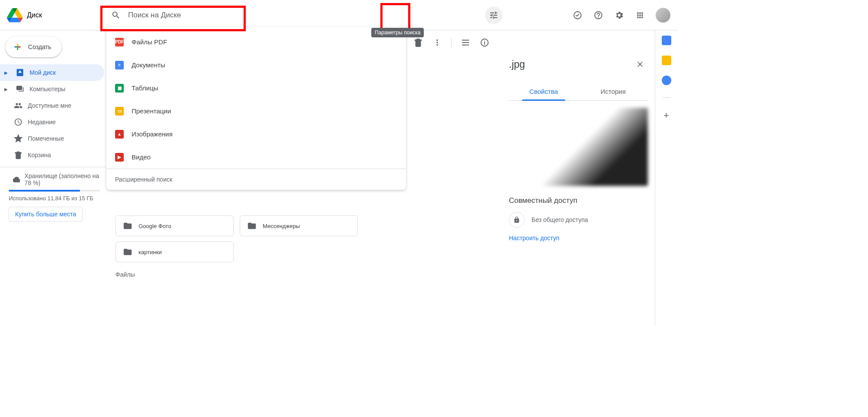 Image resolution: width=868 pixels, height=417 pixels. I want to click on details-file-name: .jpg, so click(517, 64).